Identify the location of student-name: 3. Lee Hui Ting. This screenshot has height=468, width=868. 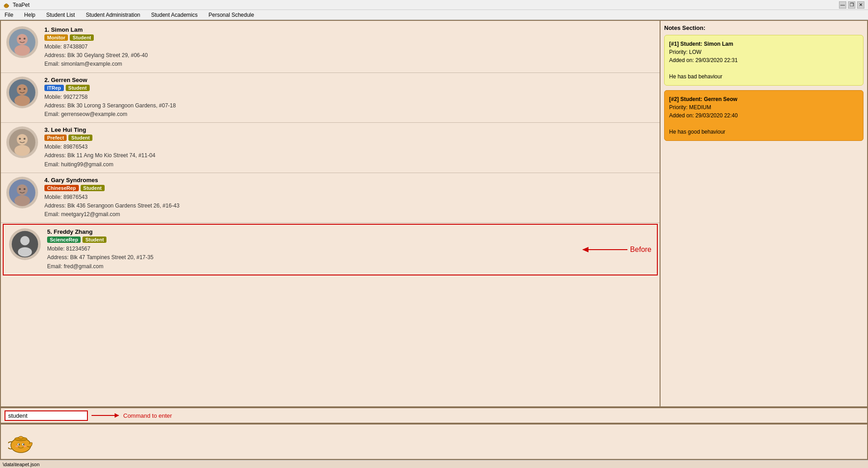
(349, 130).